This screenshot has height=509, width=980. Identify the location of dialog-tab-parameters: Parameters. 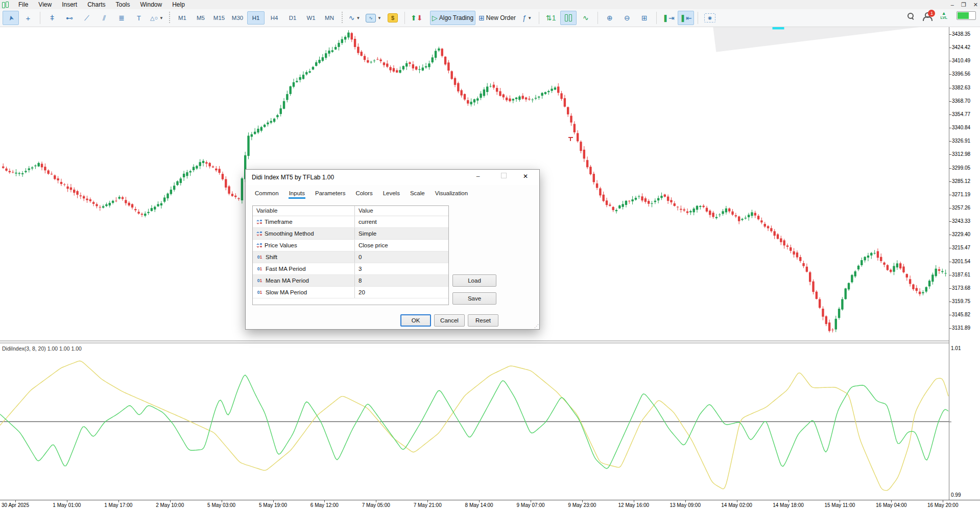
(330, 194).